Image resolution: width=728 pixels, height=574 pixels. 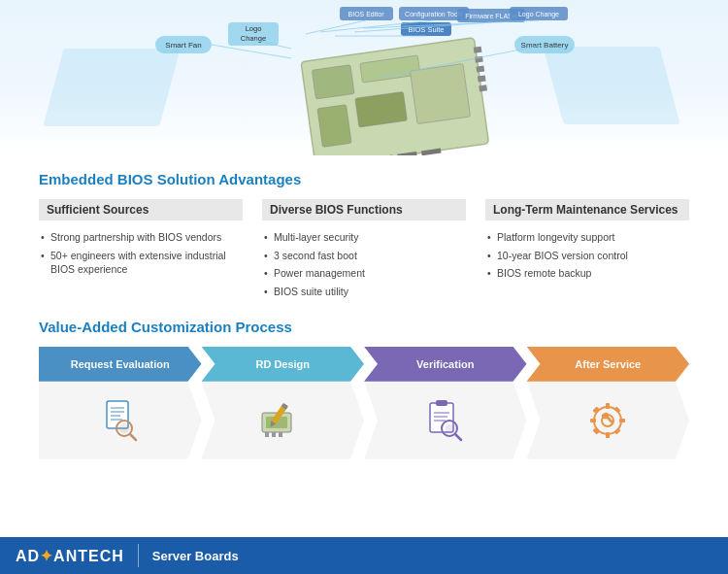 I want to click on diverse-bios-col: Diverse BIOS Functions Multi-layer secur…, so click(x=364, y=251).